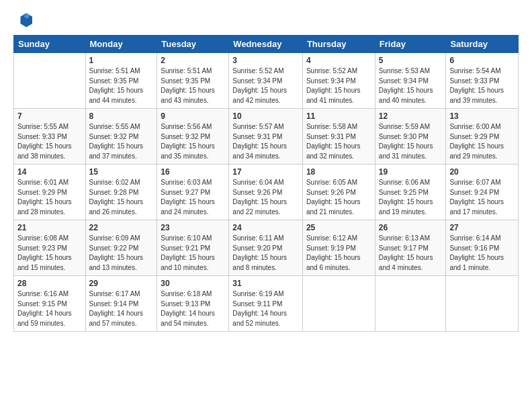 This screenshot has height=411, width=532. I want to click on day-info: Sunrise: 6:05 AM Sunset: 9:26 PM Dayligh…, so click(339, 197).